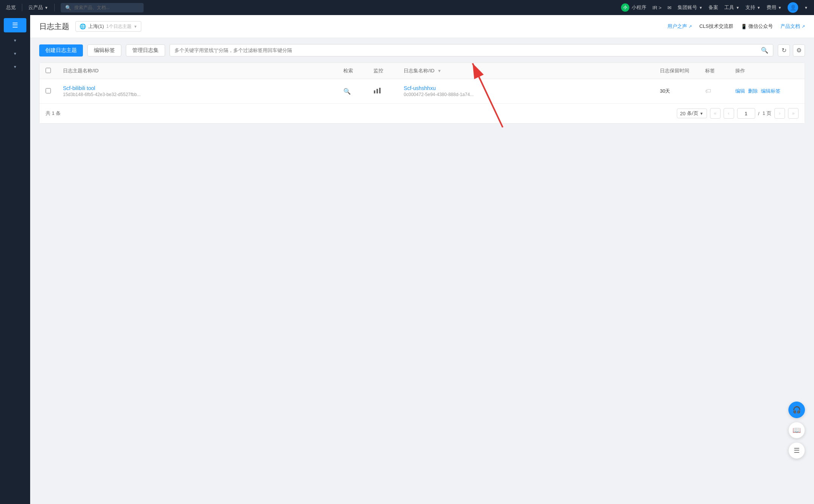  What do you see at coordinates (347, 91) in the screenshot?
I see `search-feature-icon: 🔍` at bounding box center [347, 91].